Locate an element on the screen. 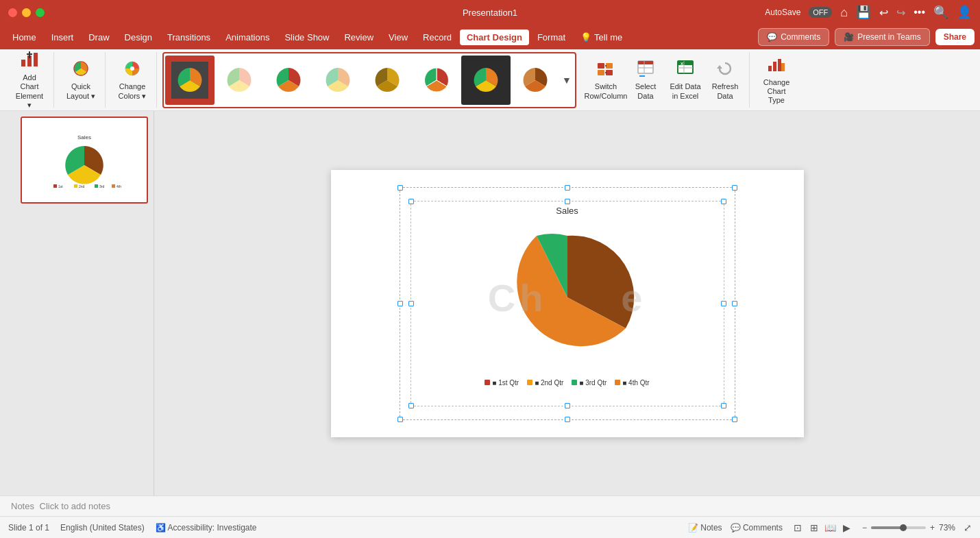 The height and width of the screenshot is (538, 980). view-icons: ⊡ ⊞ 📖 ▶ is located at coordinates (822, 528).